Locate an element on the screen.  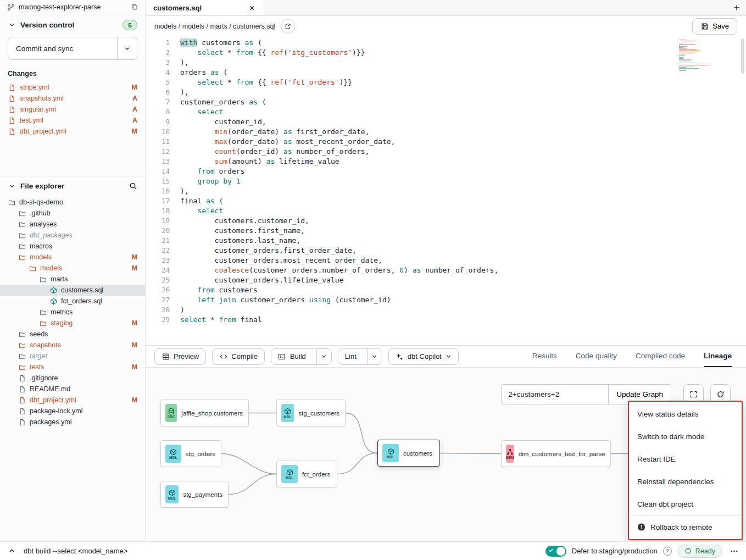
commit-and-sync-button: Commit and sync is located at coordinates (73, 48).